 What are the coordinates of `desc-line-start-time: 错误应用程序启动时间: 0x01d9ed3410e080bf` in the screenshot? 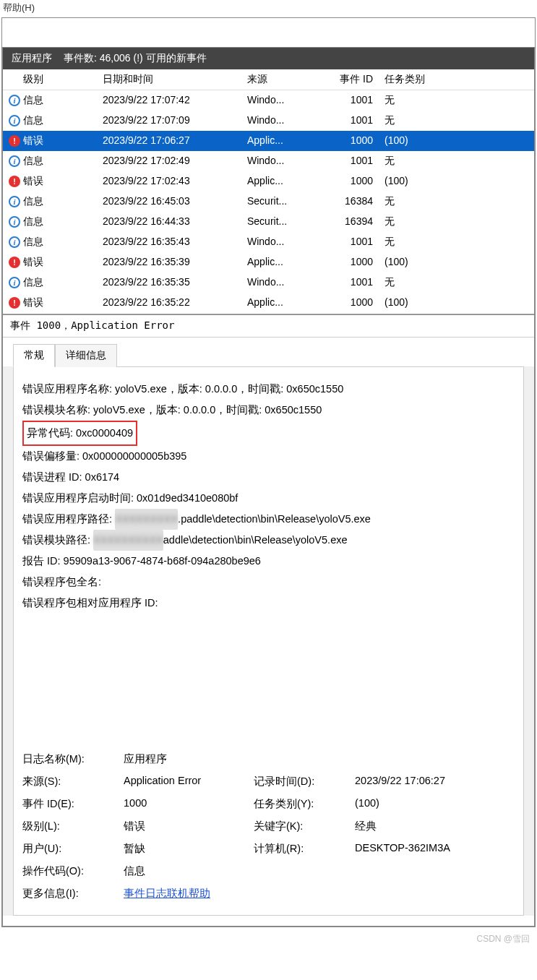 It's located at (269, 499).